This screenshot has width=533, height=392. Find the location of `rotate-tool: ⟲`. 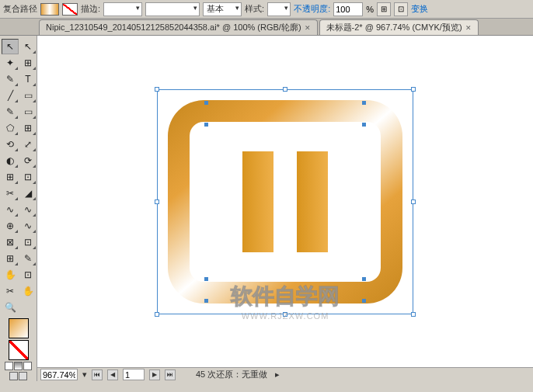

rotate-tool: ⟲ is located at coordinates (10, 144).